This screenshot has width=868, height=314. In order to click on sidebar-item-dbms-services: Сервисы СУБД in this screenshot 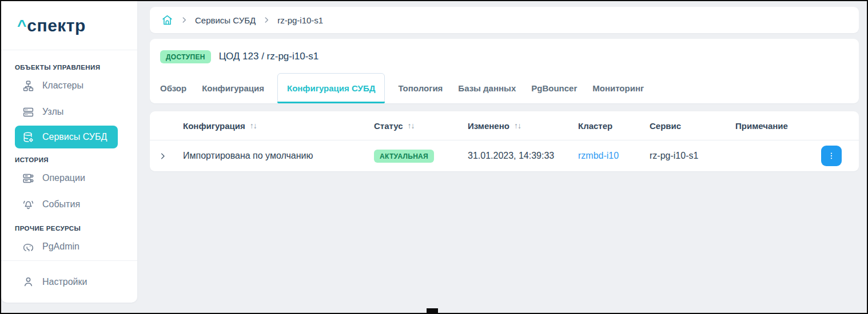, I will do `click(66, 137)`.